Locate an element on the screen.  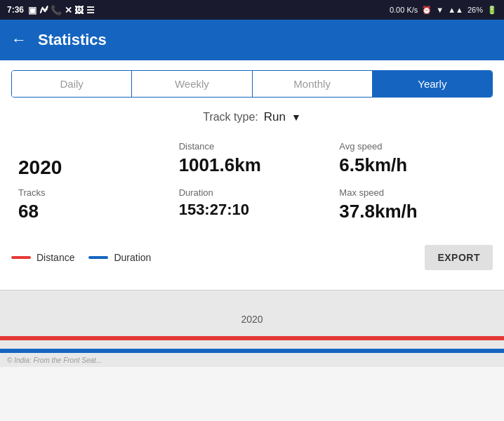
distance-value: 1001.6km is located at coordinates (253, 166).